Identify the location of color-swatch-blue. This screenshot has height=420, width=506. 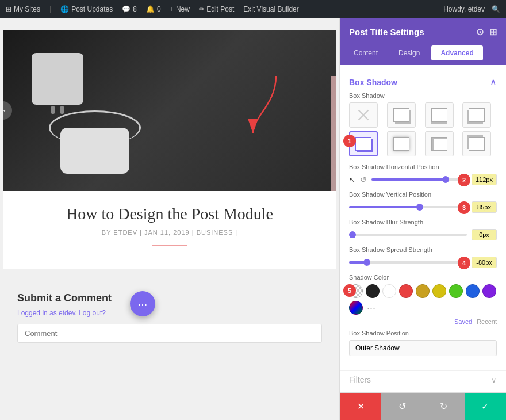
(473, 291).